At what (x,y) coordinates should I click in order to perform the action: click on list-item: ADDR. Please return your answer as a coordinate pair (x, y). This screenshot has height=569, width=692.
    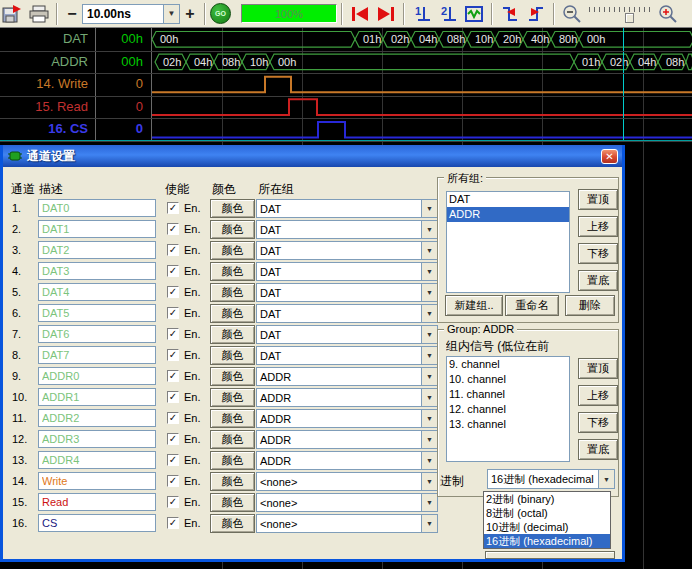
    Looking at the image, I should click on (508, 214).